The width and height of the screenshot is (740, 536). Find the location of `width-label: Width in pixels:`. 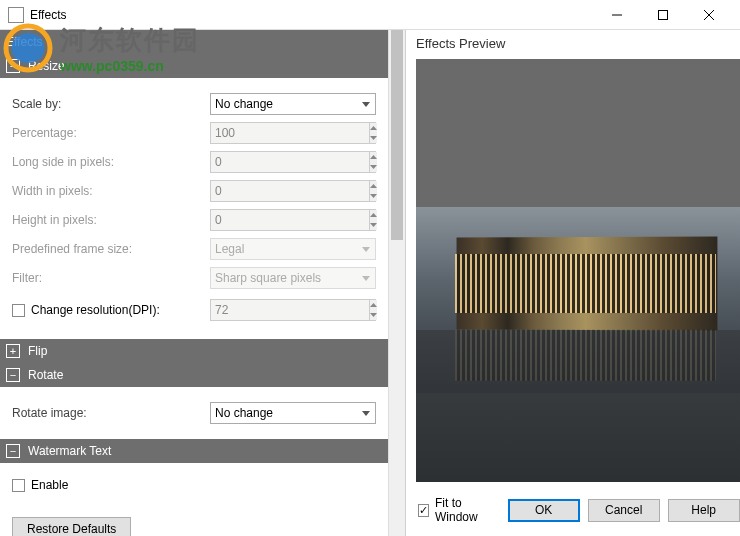

width-label: Width in pixels: is located at coordinates (111, 191).